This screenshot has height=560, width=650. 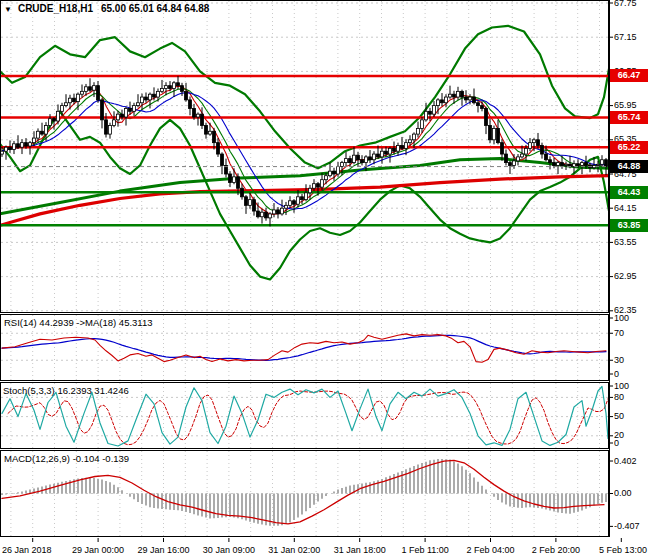 What do you see at coordinates (27, 550) in the screenshot?
I see `time-axis-label: 26 Jan 2018` at bounding box center [27, 550].